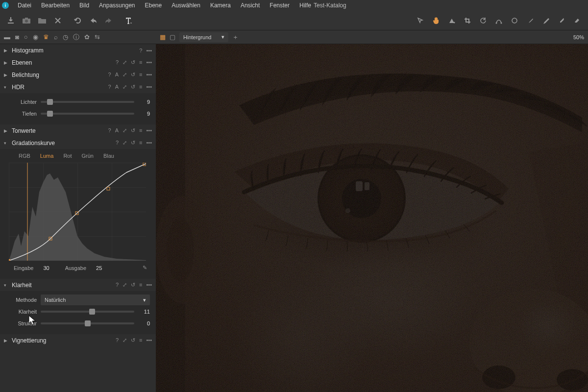  Describe the element at coordinates (78, 87) in the screenshot. I see `panel-hdr-header: ▾ HDR ?A⤢↺≡•••` at that location.